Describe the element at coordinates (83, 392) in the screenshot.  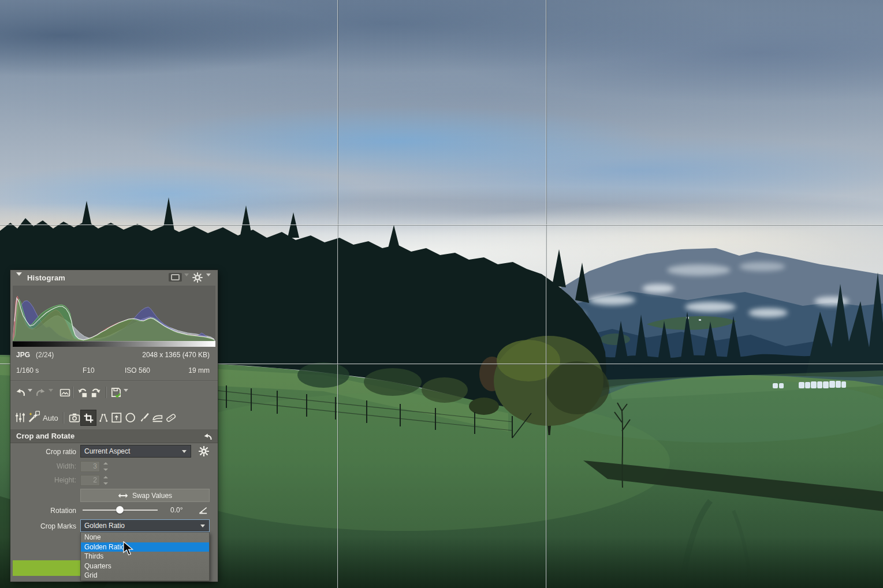
I see `rotate-left-button` at that location.